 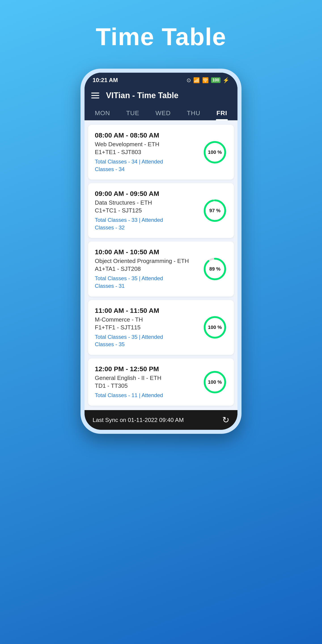 I want to click on location-icon: ⊙, so click(x=189, y=80).